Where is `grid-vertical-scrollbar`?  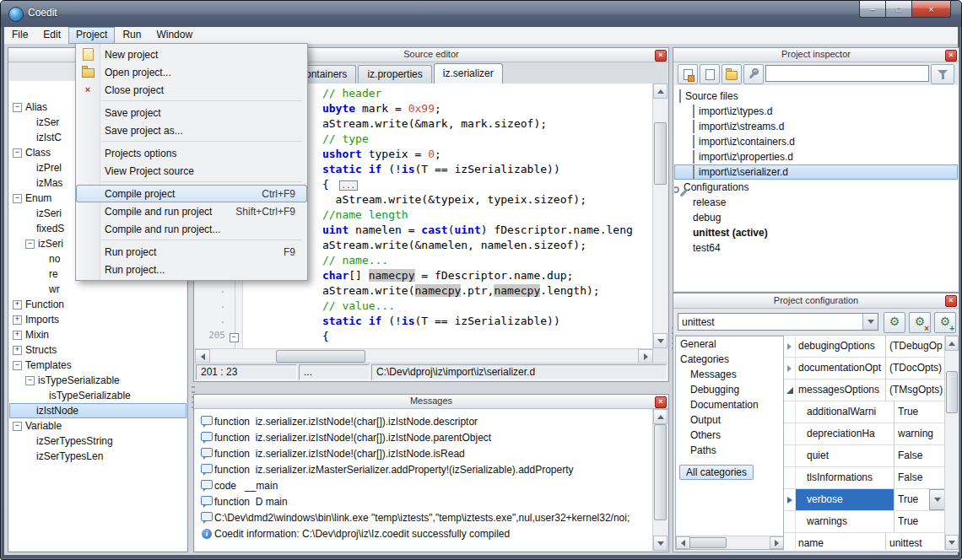 grid-vertical-scrollbar is located at coordinates (952, 443).